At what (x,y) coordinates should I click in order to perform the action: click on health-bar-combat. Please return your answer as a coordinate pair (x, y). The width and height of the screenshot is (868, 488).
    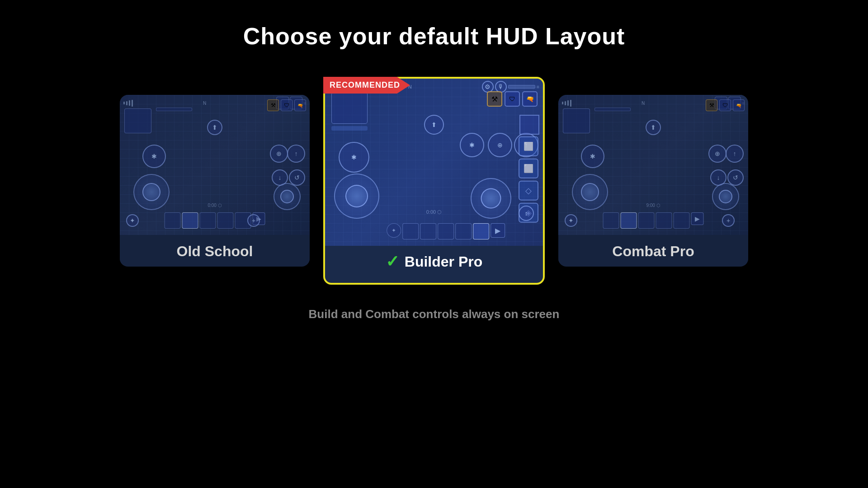
    Looking at the image, I should click on (613, 109).